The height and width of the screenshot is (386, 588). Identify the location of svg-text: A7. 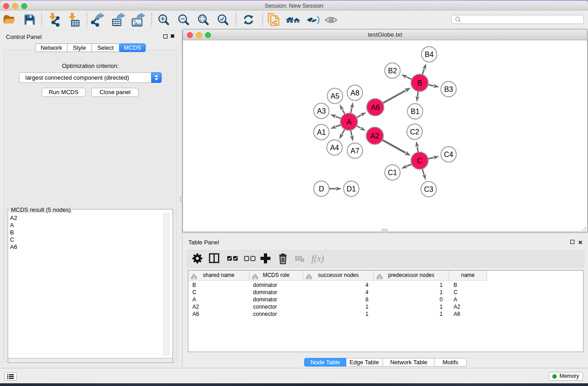
(355, 151).